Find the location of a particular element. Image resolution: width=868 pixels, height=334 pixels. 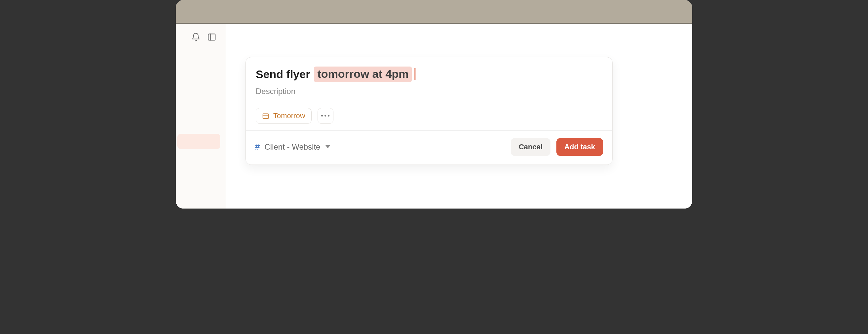

calendar-icon is located at coordinates (266, 116).